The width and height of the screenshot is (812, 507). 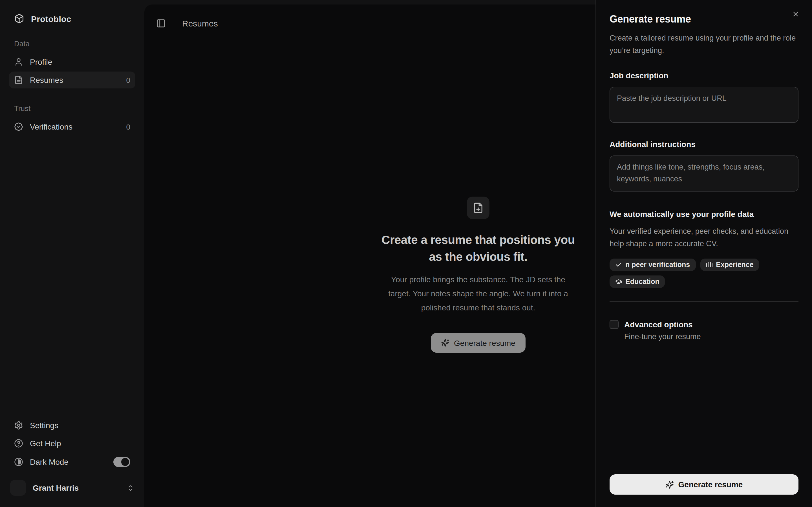 I want to click on header-divider, so click(x=174, y=23).